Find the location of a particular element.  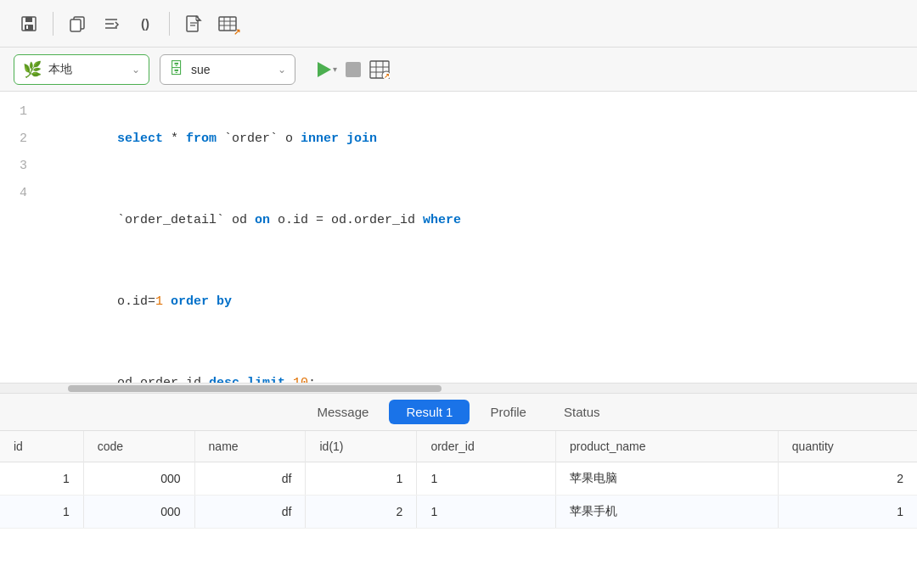

table-row: 1000df11苹果电脑2 is located at coordinates (458, 479).